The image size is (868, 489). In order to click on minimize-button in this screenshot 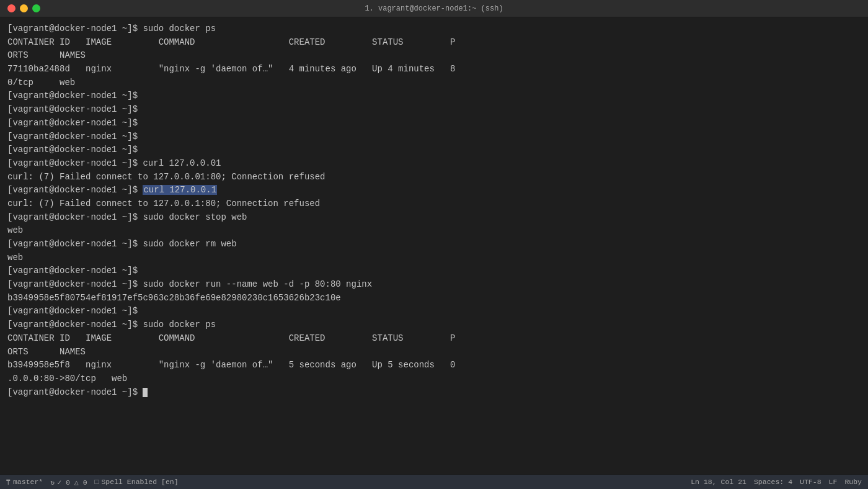, I will do `click(24, 9)`.